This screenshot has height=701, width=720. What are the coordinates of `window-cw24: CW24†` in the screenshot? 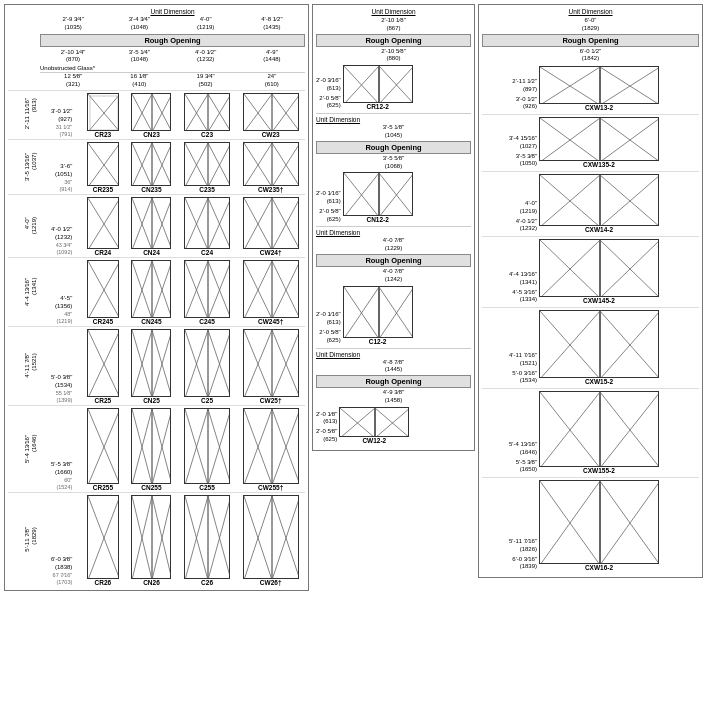 It's located at (271, 226).